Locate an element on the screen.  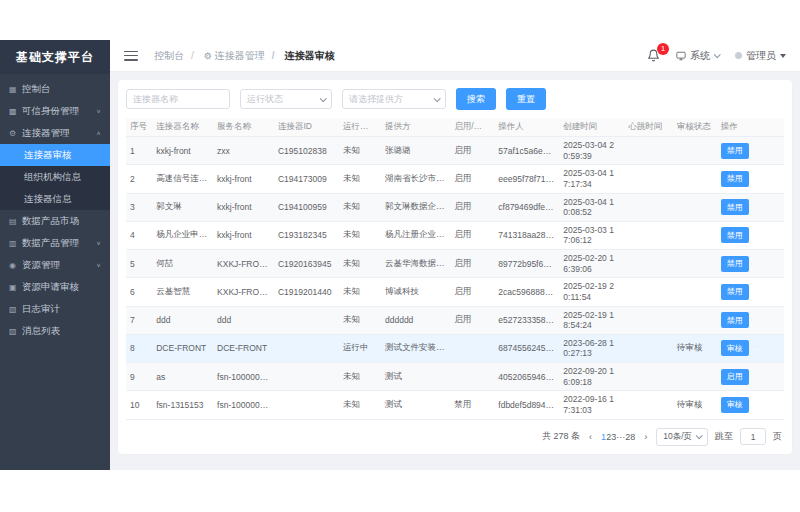
sidebar-item: ▦ 控制台 is located at coordinates (55, 89).